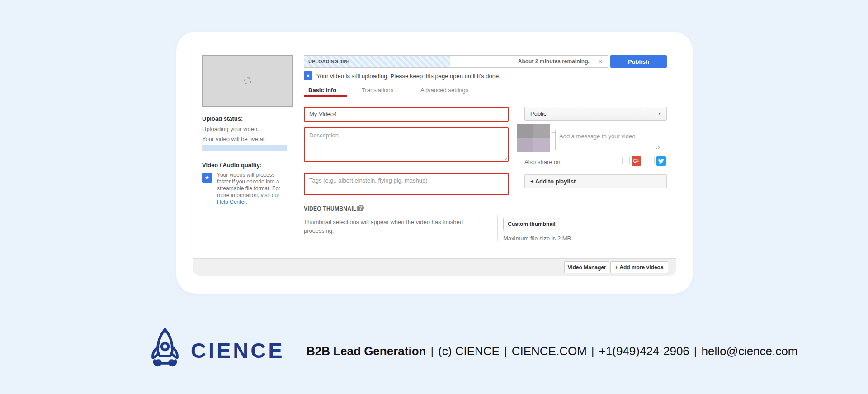 Image resolution: width=868 pixels, height=394 pixels. Describe the element at coordinates (222, 118) in the screenshot. I see `upload-status-heading: Upload status:` at that location.